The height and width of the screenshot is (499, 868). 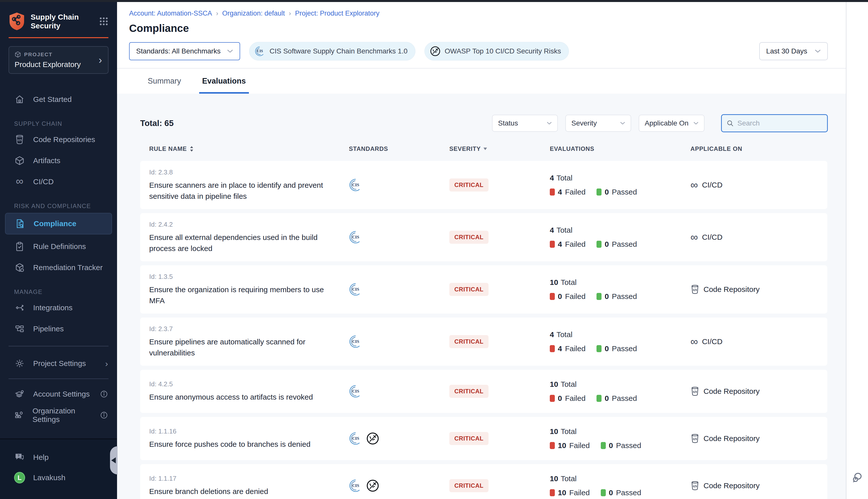 What do you see at coordinates (59, 223) in the screenshot?
I see `sidebar-item-compliance: Compliance` at bounding box center [59, 223].